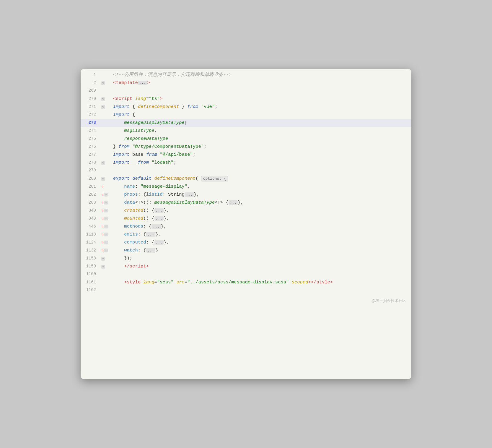 This screenshot has height=448, width=492. I want to click on code-line: 1<!--公用组件：消息内容展示，实现群聊和单聊业务-->, so click(246, 75).